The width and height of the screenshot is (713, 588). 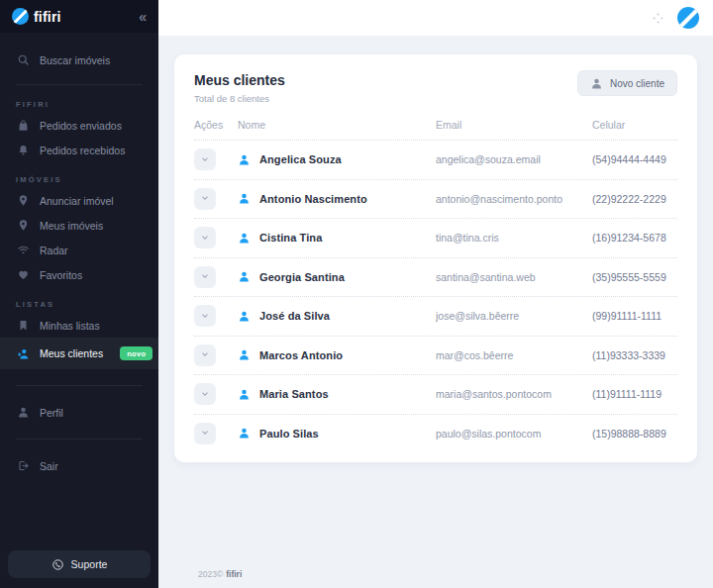 I want to click on clients-total: Total de 8 clientes, so click(x=240, y=99).